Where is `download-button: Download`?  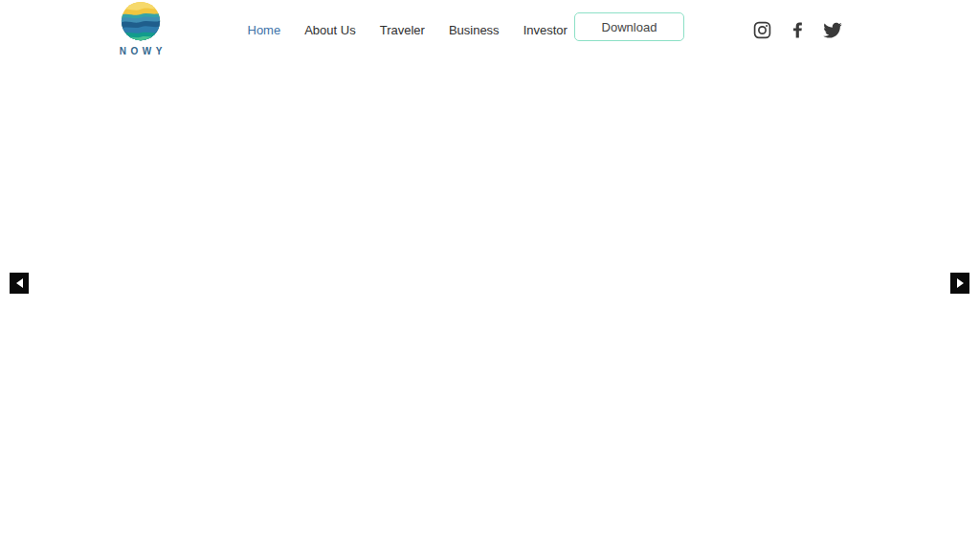
download-button: Download is located at coordinates (630, 27).